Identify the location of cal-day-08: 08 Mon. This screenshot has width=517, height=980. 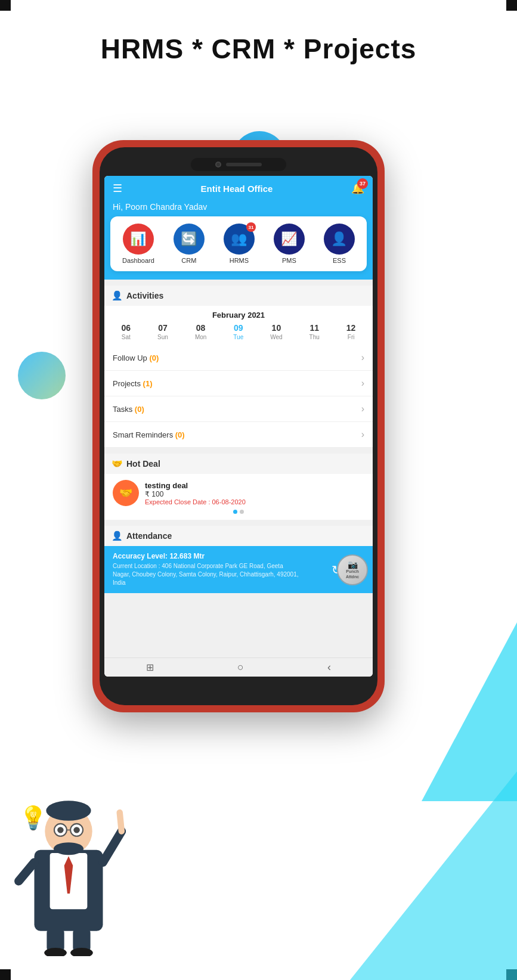
(200, 331).